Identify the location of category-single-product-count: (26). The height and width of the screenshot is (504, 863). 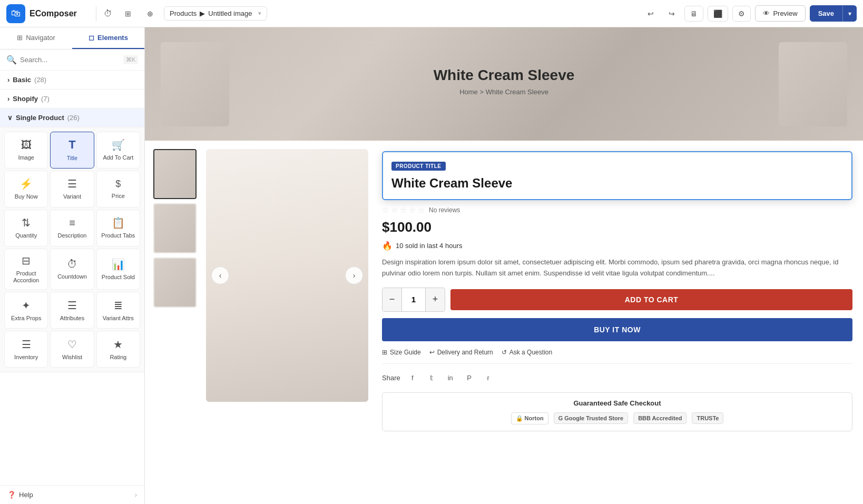
(74, 118).